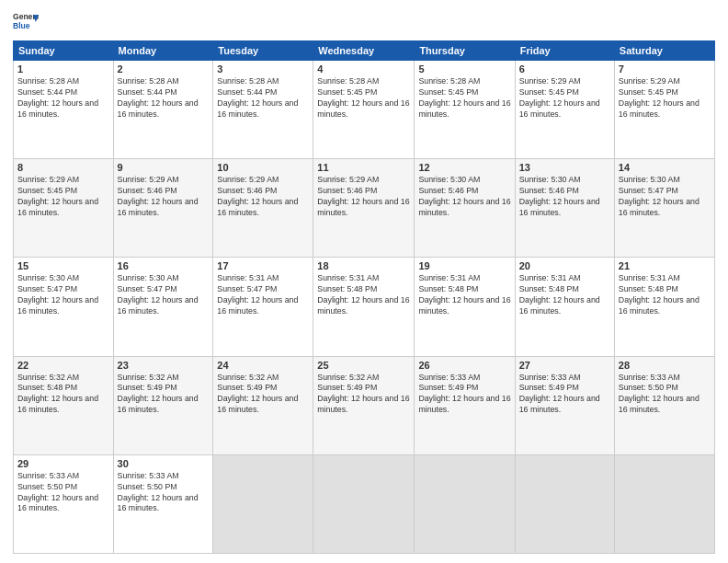 The image size is (728, 563). What do you see at coordinates (465, 208) in the screenshot?
I see `calendar-day-cell: 12 Sunrise: 5:30 AM Sunset: 5:46 PM Dayl…` at bounding box center [465, 208].